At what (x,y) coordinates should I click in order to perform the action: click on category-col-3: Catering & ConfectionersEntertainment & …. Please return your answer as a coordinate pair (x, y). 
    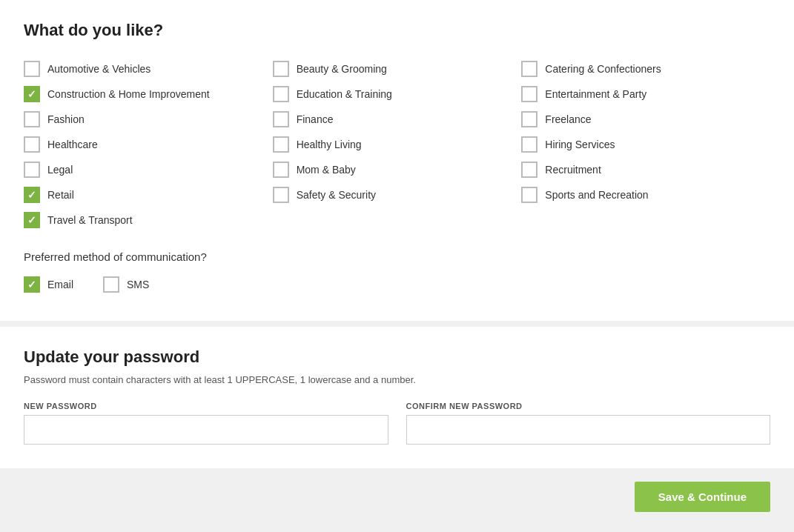
    Looking at the image, I should click on (646, 144).